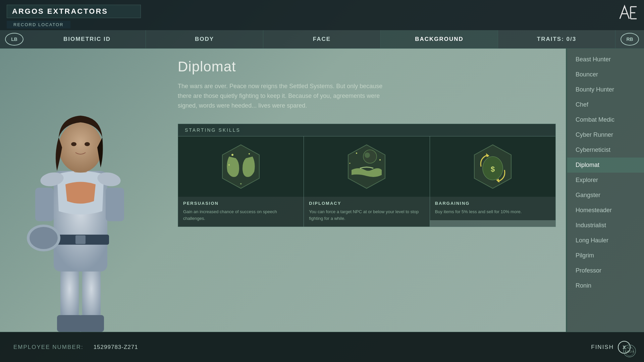  I want to click on sidebar-item-homesteader: Homesteader, so click(606, 210).